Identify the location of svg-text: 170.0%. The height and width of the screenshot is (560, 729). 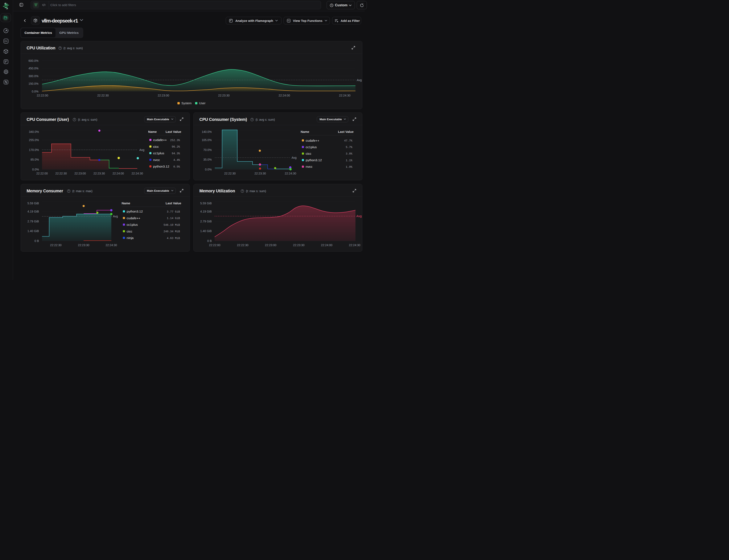
(34, 150).